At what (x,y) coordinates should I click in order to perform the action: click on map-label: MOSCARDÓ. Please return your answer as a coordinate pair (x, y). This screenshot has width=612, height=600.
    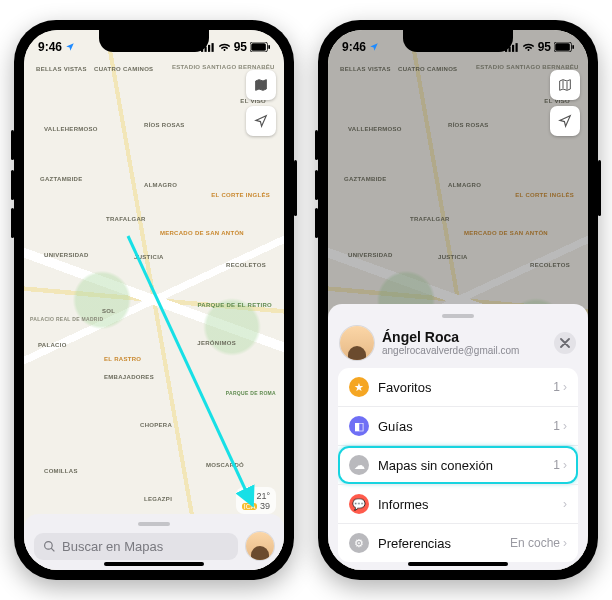
    Looking at the image, I should click on (225, 465).